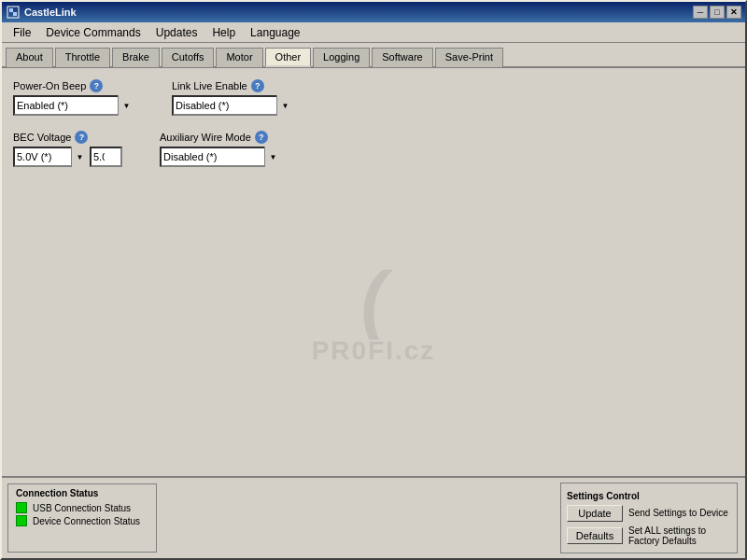 This screenshot has width=747, height=560. Describe the element at coordinates (374, 149) in the screenshot. I see `form-row-2: BEC Voltage ? 5.0V (*) 6.0V 7.4V 8.4V ▼` at that location.